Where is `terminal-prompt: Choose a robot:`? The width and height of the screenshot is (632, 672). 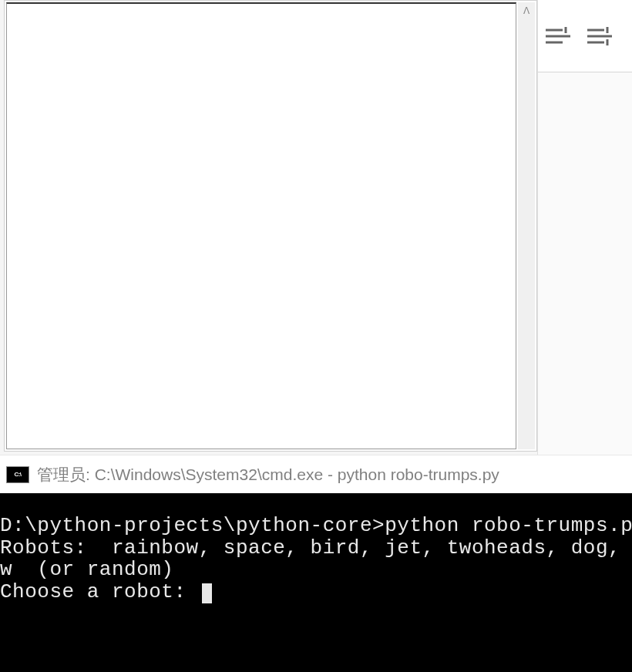 terminal-prompt: Choose a robot: is located at coordinates (99, 592).